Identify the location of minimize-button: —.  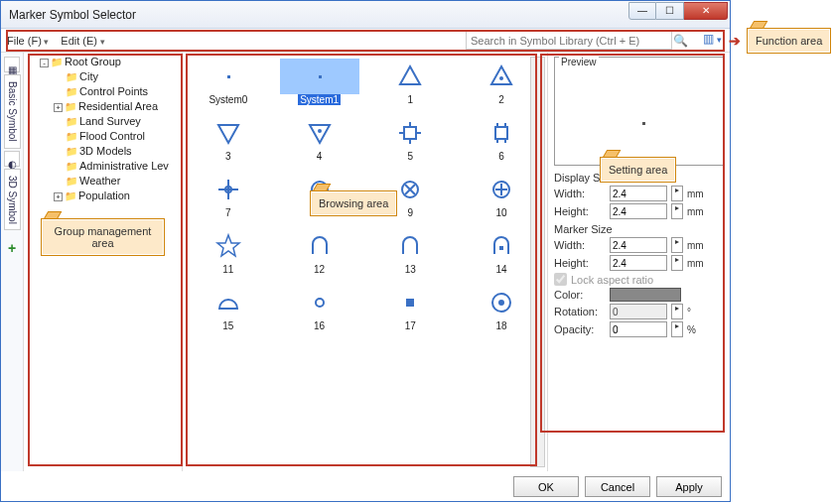
(642, 11).